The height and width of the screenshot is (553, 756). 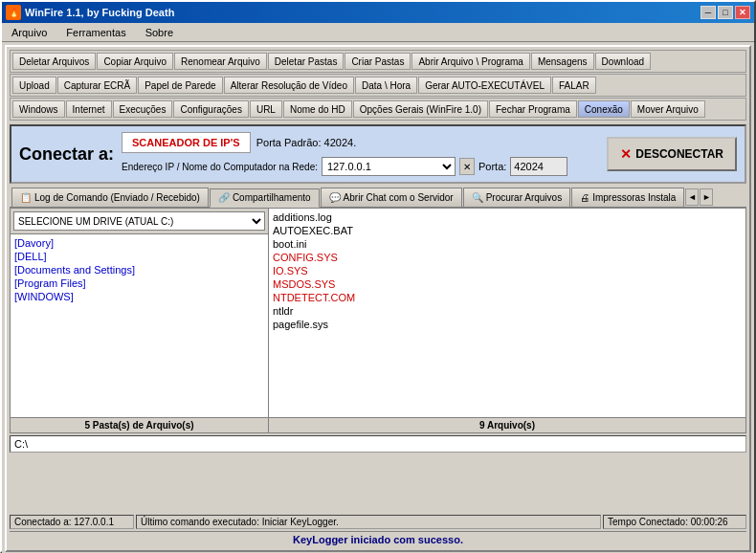 I want to click on btn-falar: FALAR, so click(x=574, y=85).